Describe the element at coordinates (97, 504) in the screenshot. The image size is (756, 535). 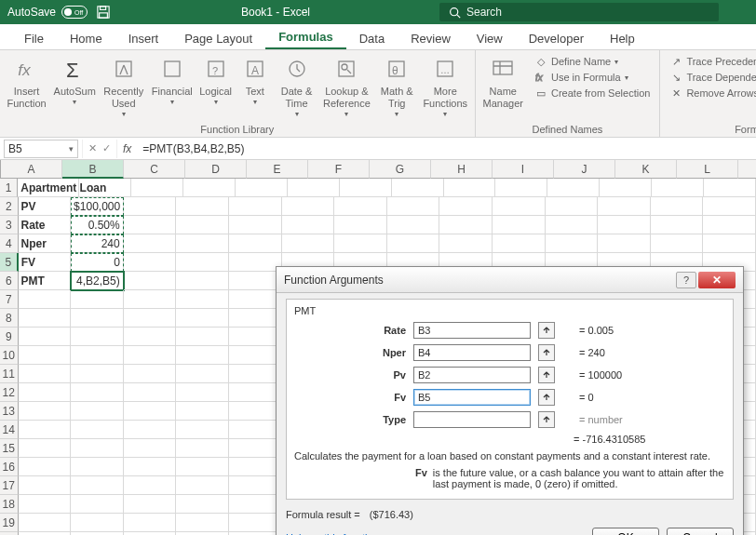
I see `cell-B18` at that location.